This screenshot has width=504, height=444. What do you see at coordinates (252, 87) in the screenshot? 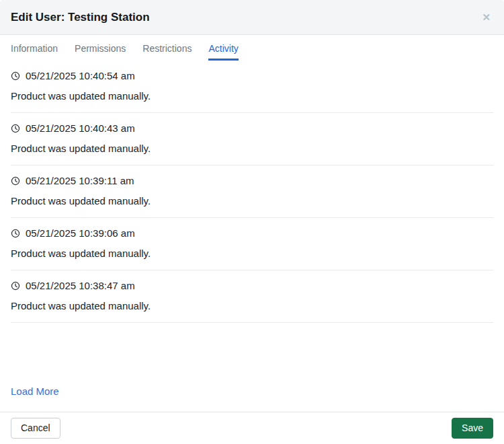
I see `activity-entry: 05/21/2025 10:40:54 am Product was updat…` at bounding box center [252, 87].